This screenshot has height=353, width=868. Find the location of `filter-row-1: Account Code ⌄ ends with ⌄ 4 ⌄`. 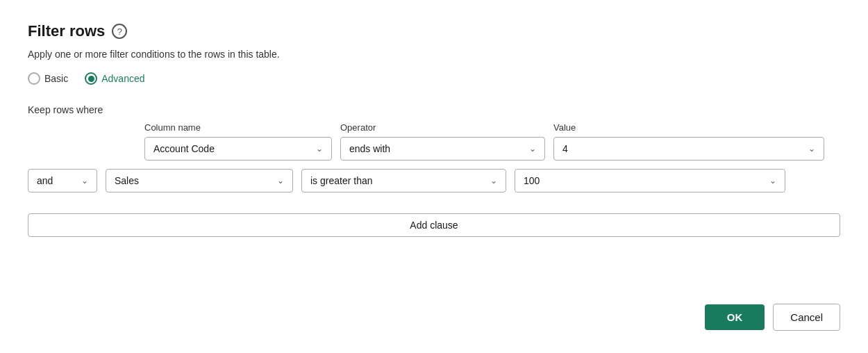

filter-row-1: Account Code ⌄ ends with ⌄ 4 ⌄ is located at coordinates (492, 149).